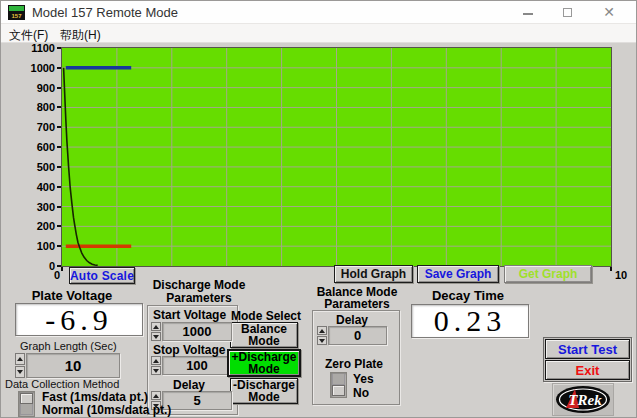  What do you see at coordinates (318, 34) in the screenshot?
I see `menu-bar: 文件(F) 帮助(H)` at bounding box center [318, 34].